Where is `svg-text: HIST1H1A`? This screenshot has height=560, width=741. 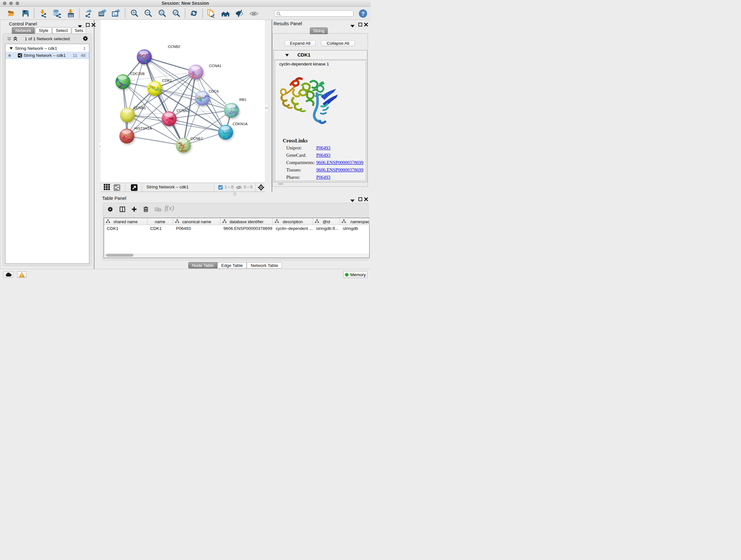 svg-text: HIST1H1A is located at coordinates (143, 128).